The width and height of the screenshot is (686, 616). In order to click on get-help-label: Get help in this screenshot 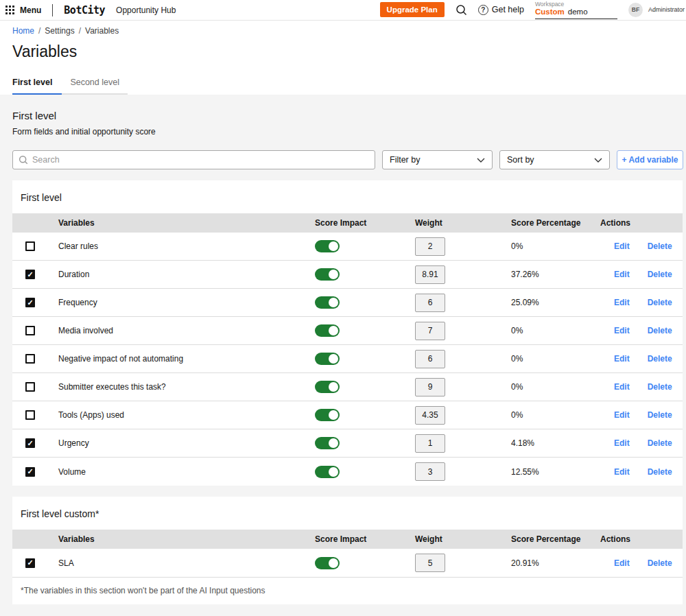, I will do `click(508, 10)`.